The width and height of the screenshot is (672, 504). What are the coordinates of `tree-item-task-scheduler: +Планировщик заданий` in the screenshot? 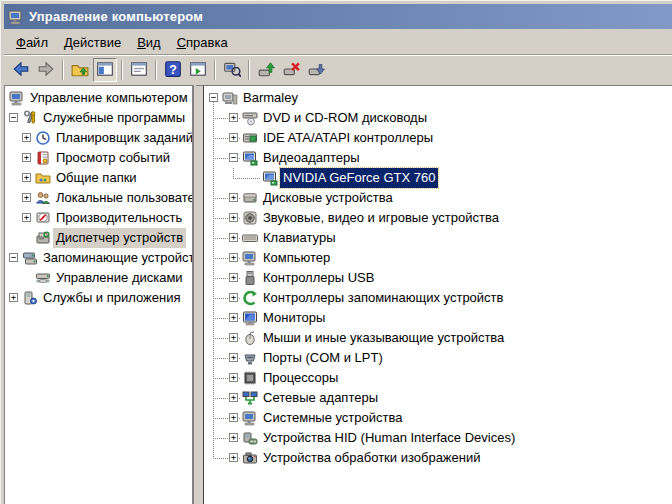 It's located at (98, 138).